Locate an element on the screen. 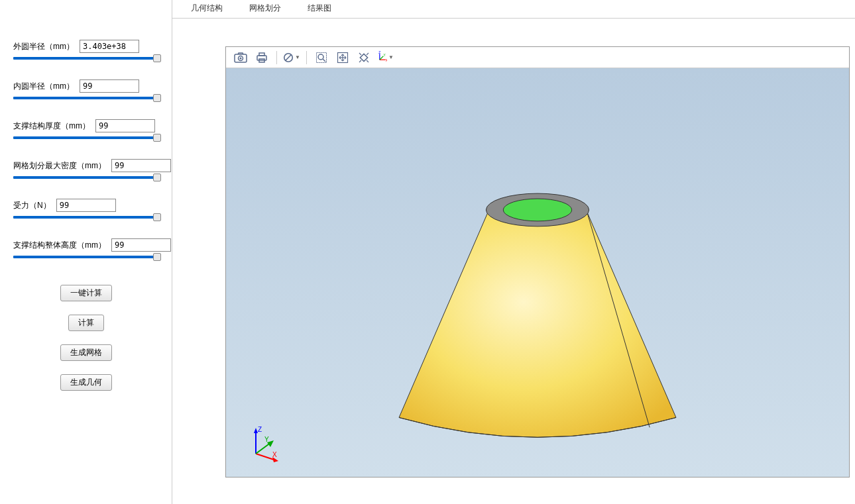 This screenshot has height=504, width=855. param-label: 内圆半径（mm） is located at coordinates (44, 86).